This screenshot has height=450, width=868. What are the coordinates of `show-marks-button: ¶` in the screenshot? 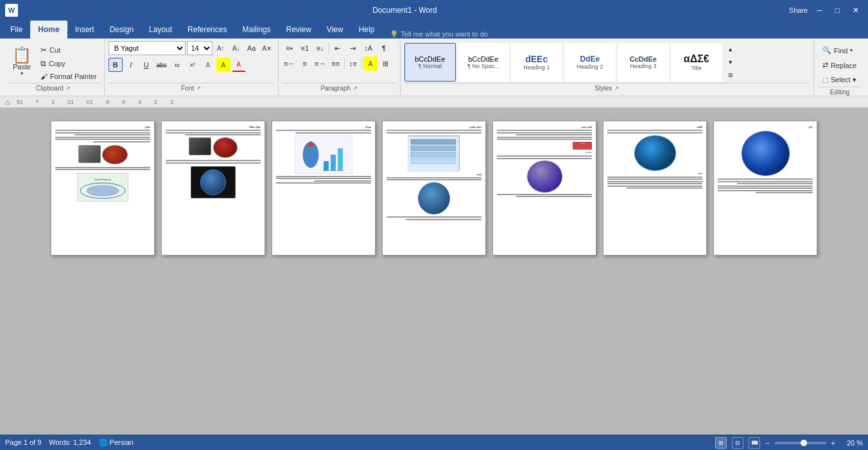 It's located at (384, 48).